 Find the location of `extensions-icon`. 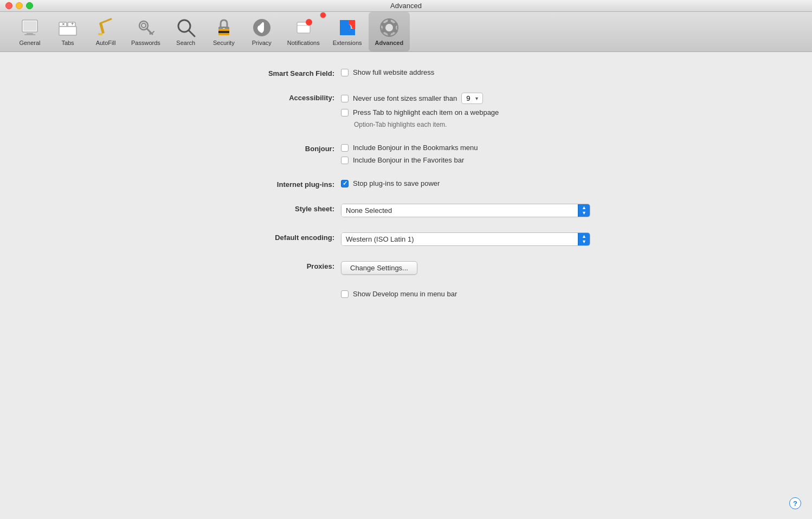

extensions-icon is located at coordinates (347, 28).